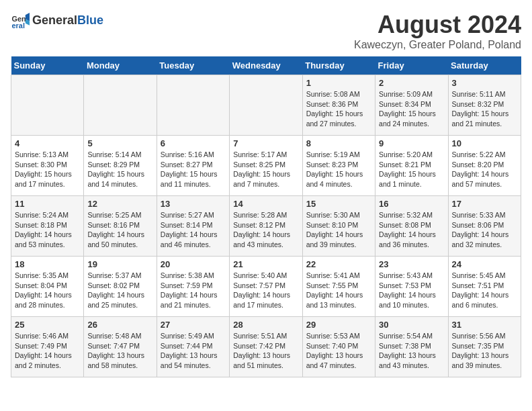  Describe the element at coordinates (266, 66) in the screenshot. I see `days-header-row: SundayMondayTuesdayWednesdayThursdayFrid…` at that location.